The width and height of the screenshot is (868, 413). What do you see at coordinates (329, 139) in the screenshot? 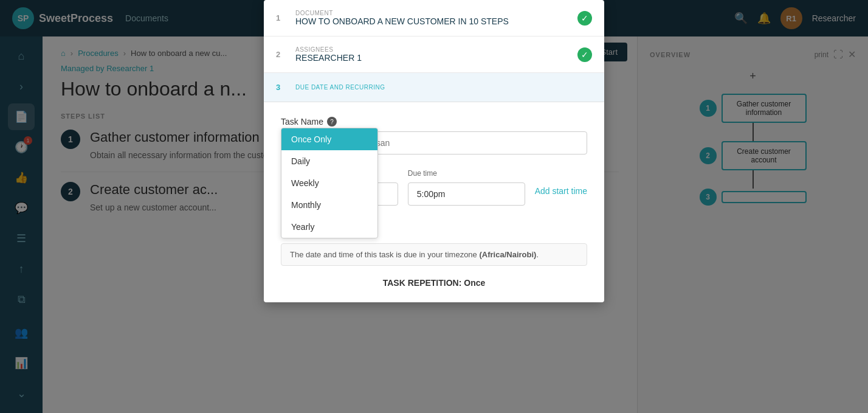
I see `dropdown-option-once-only: Once Only` at bounding box center [329, 139].